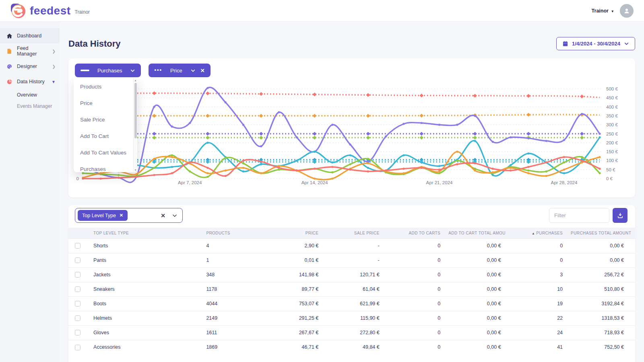 The height and width of the screenshot is (362, 644). I want to click on chevron-right-icon: ❯, so click(54, 51).